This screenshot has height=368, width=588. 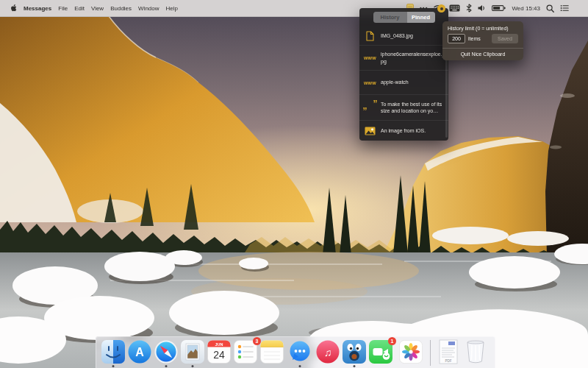 I want to click on clipboard-item-text: ”” To make the best use of its size and …, so click(x=404, y=107).